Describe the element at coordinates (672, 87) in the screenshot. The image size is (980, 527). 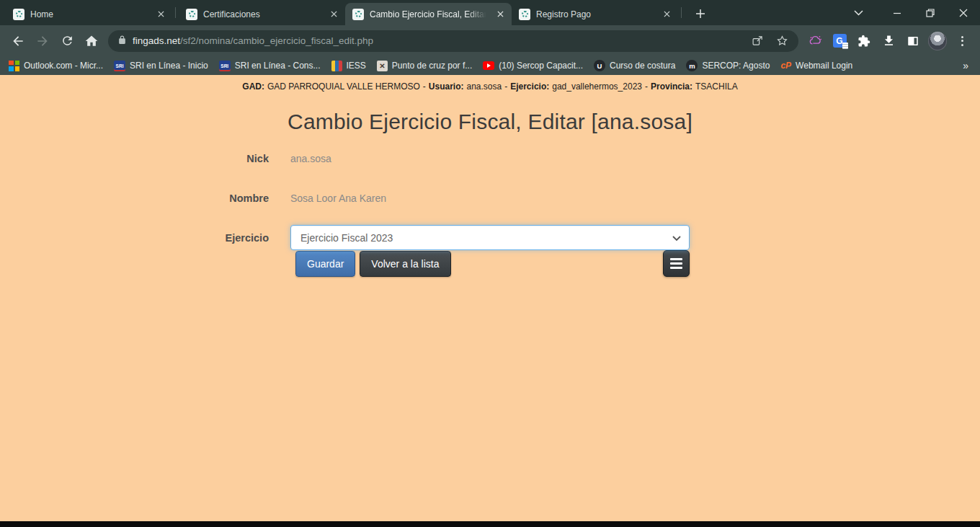
I see `provincia-label: Provincia:` at that location.